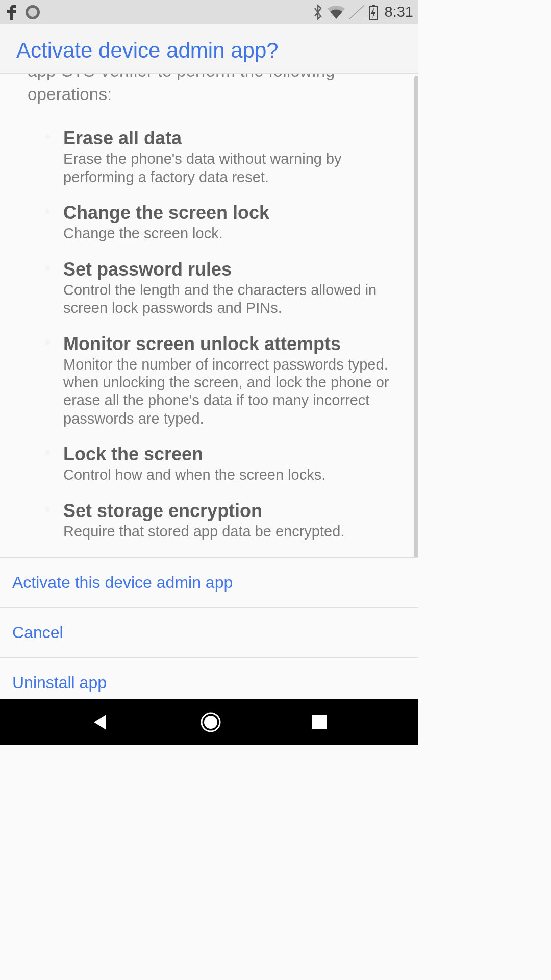 The width and height of the screenshot is (551, 980). Describe the element at coordinates (227, 168) in the screenshot. I see `permission-desc: Erase the phone's data without warning b…` at that location.